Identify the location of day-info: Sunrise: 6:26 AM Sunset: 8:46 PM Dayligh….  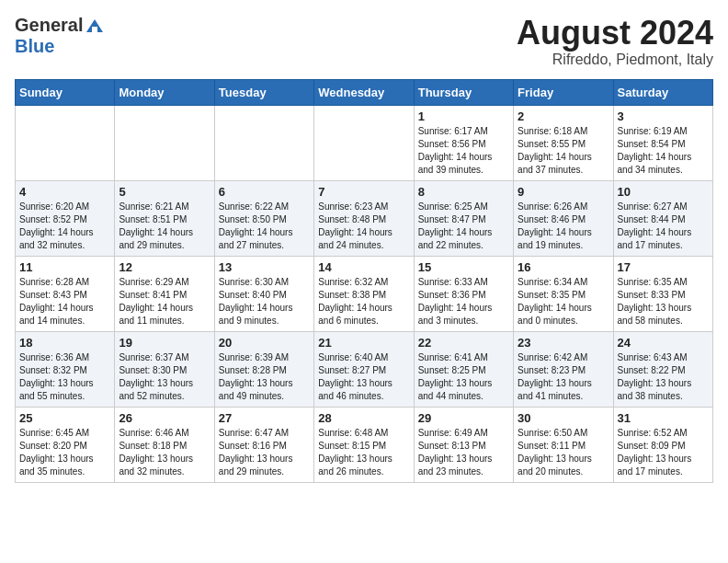
(563, 226).